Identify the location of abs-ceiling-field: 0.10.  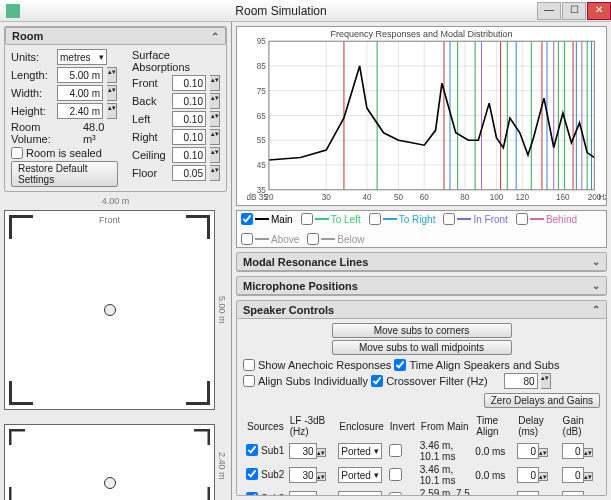
(189, 155).